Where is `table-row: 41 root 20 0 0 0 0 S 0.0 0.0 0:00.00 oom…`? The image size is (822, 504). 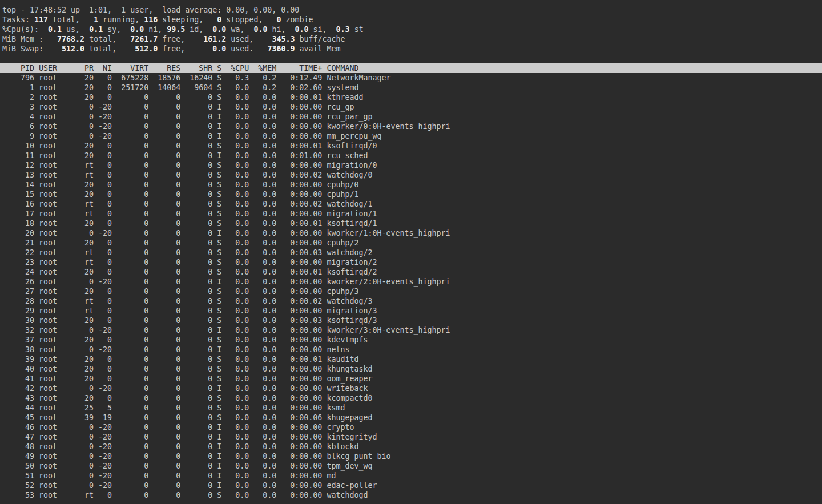 table-row: 41 root 20 0 0 0 0 S 0.0 0.0 0:00.00 oom… is located at coordinates (411, 379).